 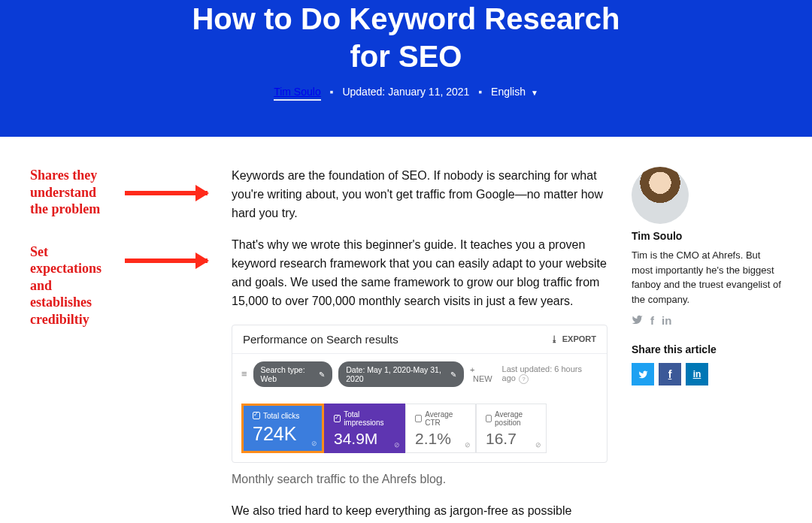 I want to click on image-caption: Monthly search traffic to the Ahrefs blo…, so click(x=420, y=479).